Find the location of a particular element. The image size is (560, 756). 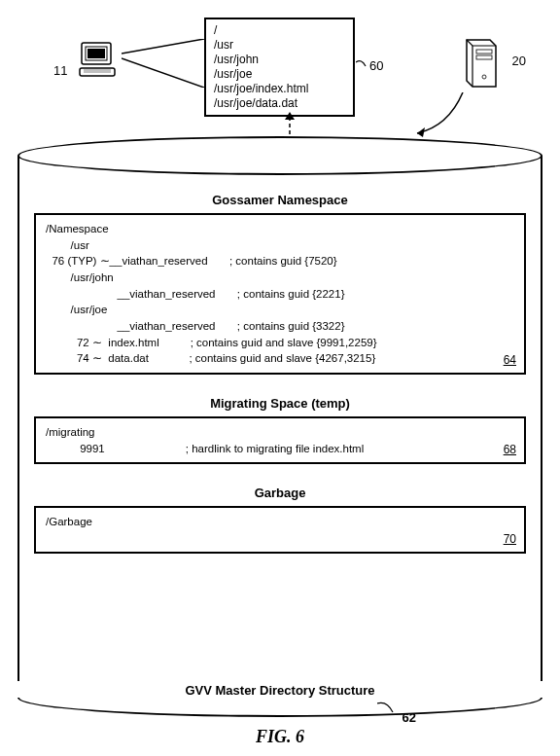

garbage-box: /Garbage 70 is located at coordinates (280, 529).